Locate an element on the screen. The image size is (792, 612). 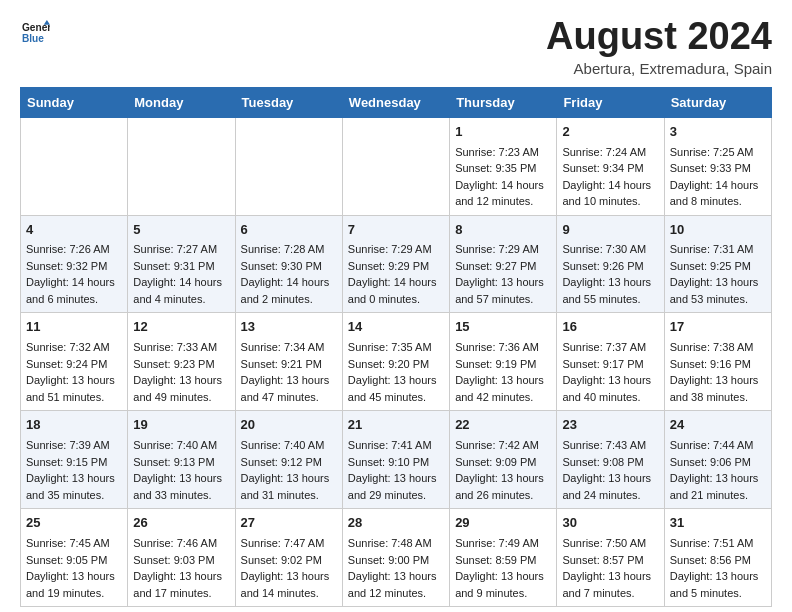
calendar-cell: 24Sunrise: 7:44 AM Sunset: 9:06 PM Dayli… is located at coordinates (718, 460).